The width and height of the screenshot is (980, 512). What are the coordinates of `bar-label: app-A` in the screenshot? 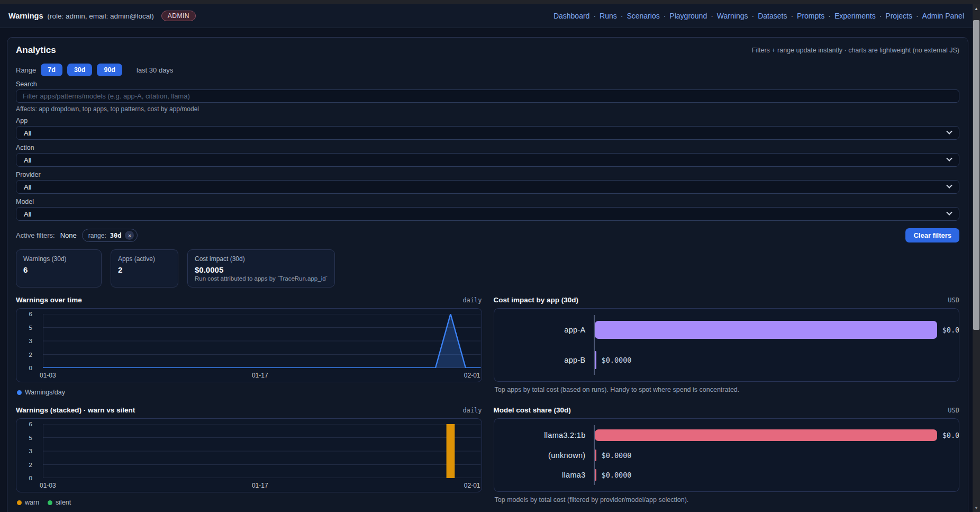 It's located at (544, 330).